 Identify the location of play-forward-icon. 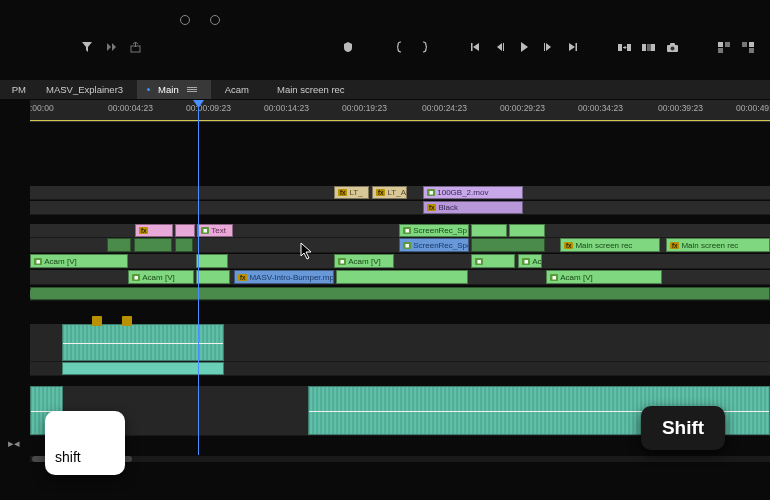
(111, 47).